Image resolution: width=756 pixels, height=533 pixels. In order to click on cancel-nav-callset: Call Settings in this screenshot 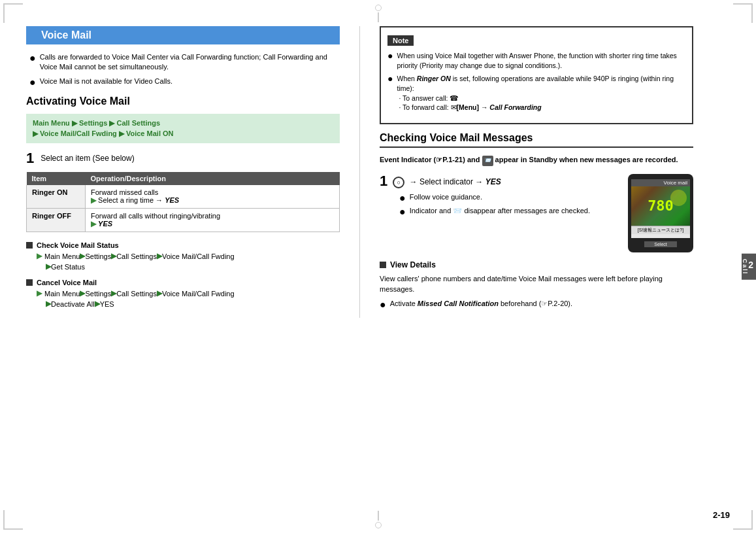, I will do `click(137, 294)`.